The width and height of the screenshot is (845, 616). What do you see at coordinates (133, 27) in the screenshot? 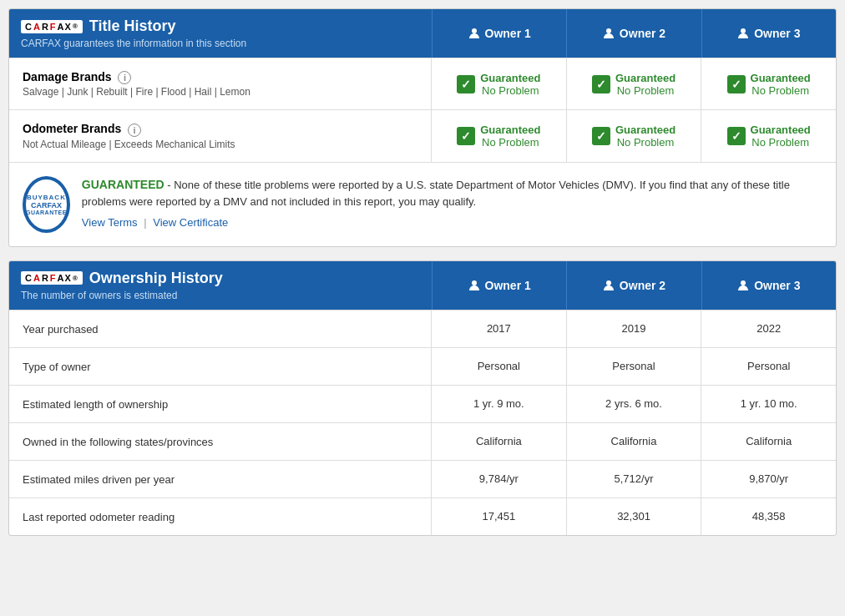
I see `title-history-label: Title History` at bounding box center [133, 27].